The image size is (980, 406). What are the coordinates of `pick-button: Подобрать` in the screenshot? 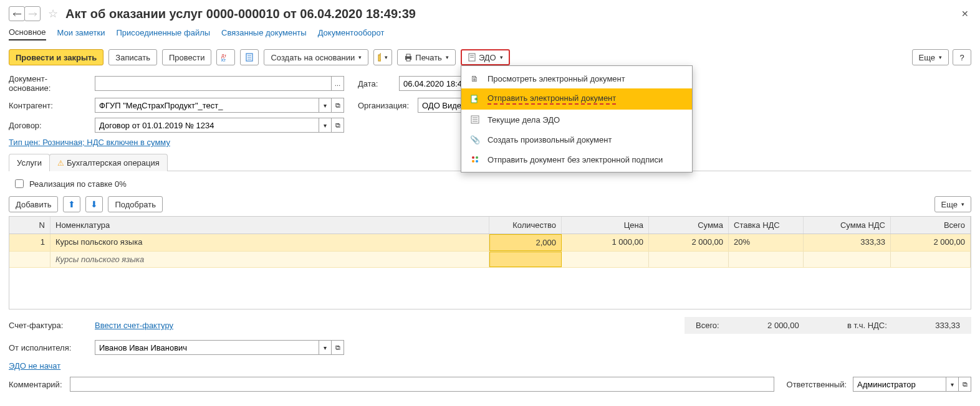 It's located at (135, 204).